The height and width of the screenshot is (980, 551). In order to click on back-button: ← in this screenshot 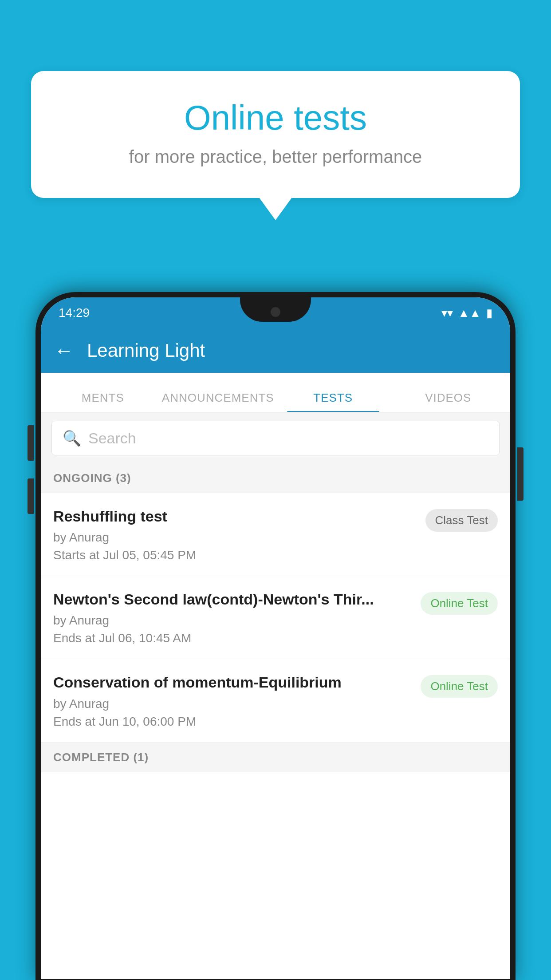, I will do `click(64, 351)`.